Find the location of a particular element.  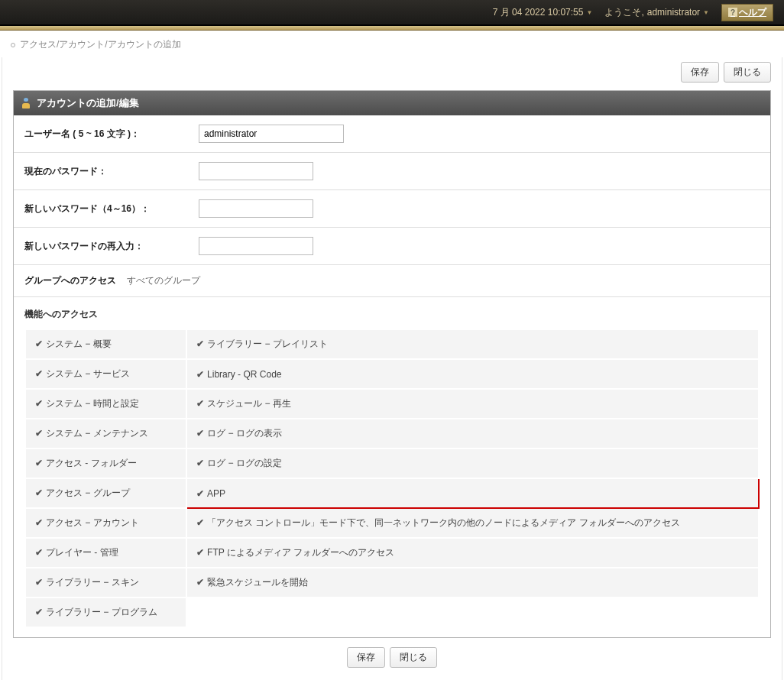

table-row: ✔システム − サービス ✔Library - QR Code is located at coordinates (392, 374).